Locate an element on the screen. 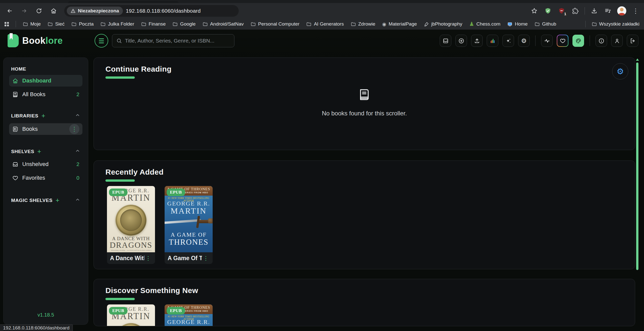 The width and height of the screenshot is (644, 331). sword-pommel is located at coordinates (210, 221).